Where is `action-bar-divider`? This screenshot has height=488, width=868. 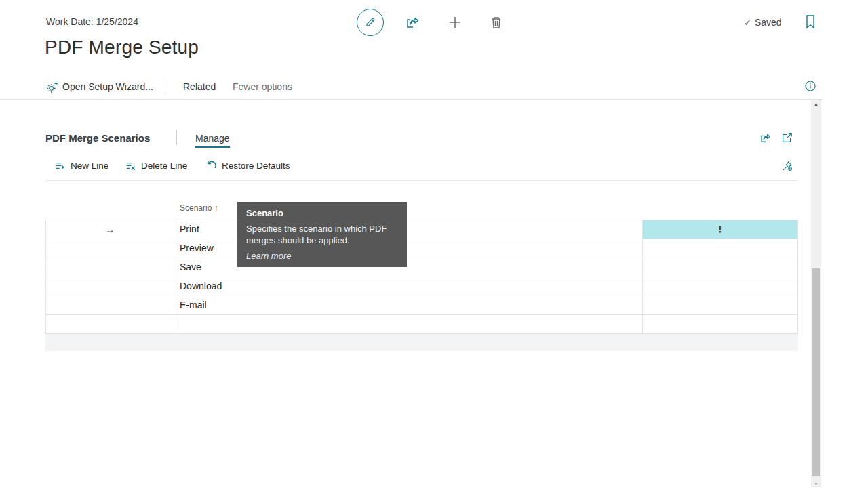
action-bar-divider is located at coordinates (165, 85).